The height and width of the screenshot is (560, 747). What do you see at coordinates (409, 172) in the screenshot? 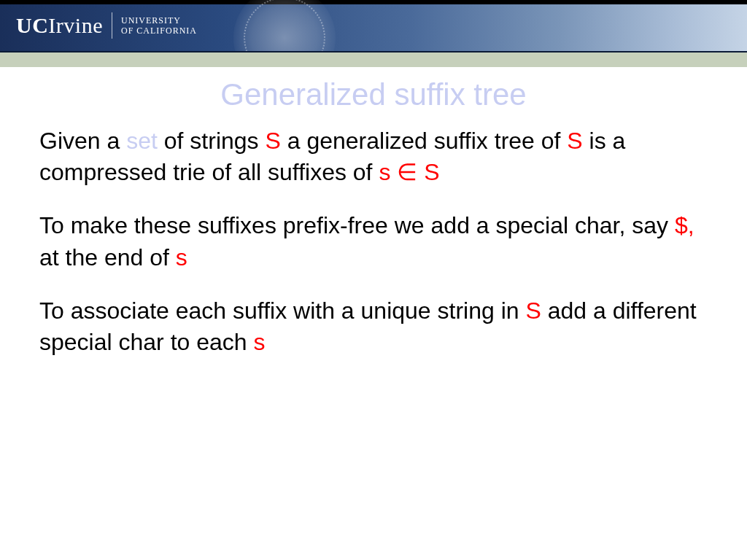
I see `symbol-s-in-S: s ∈ S` at bounding box center [409, 172].